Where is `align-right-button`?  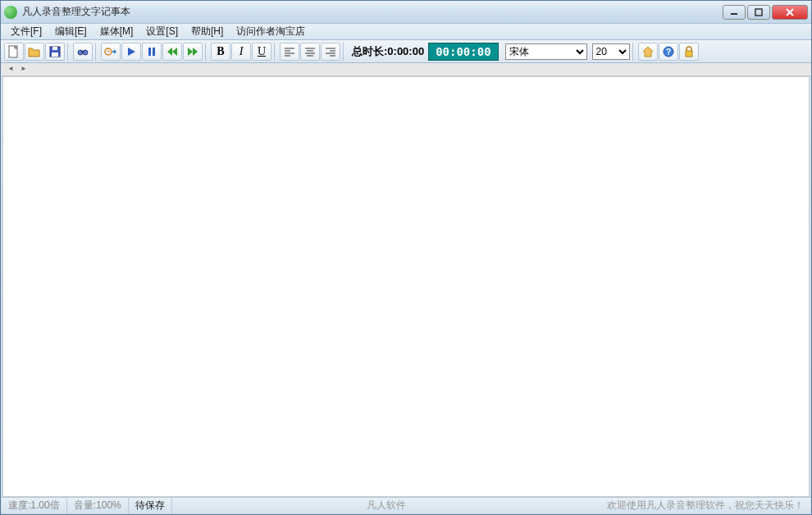
align-right-button is located at coordinates (331, 52).